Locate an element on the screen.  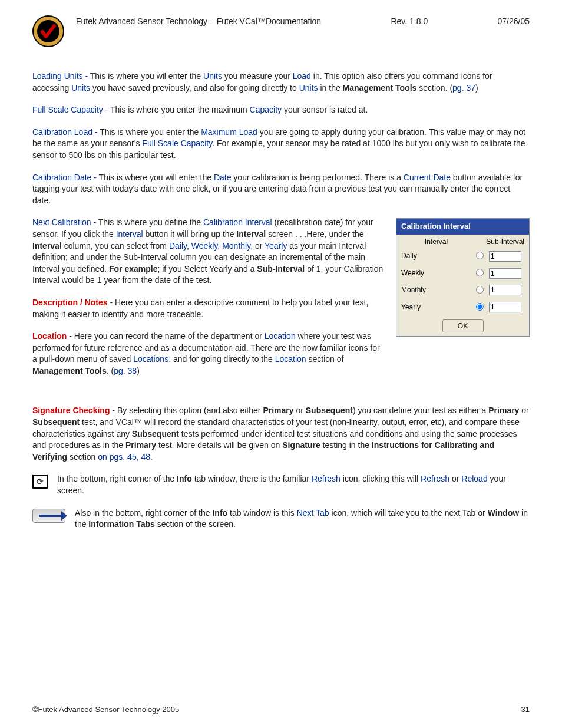
col-sub-header: Sub-Interval is located at coordinates (498, 242).